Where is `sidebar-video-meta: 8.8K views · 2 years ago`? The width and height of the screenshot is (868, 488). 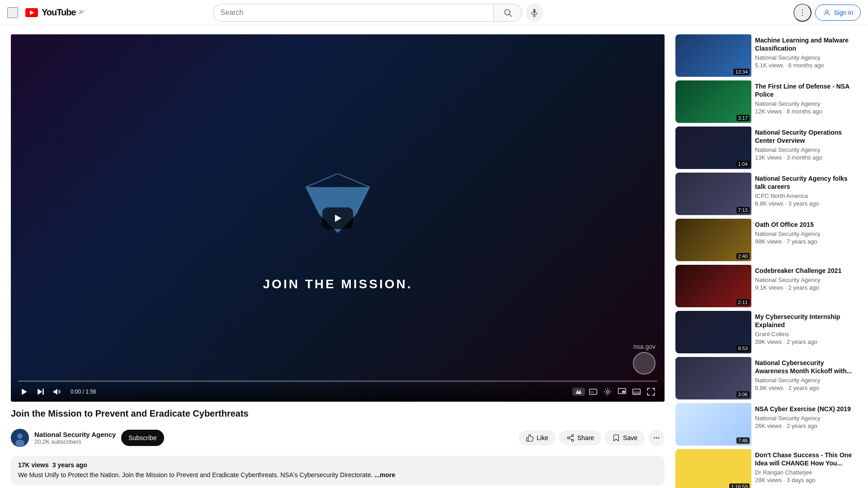 sidebar-video-meta: 8.8K views · 2 years ago is located at coordinates (804, 388).